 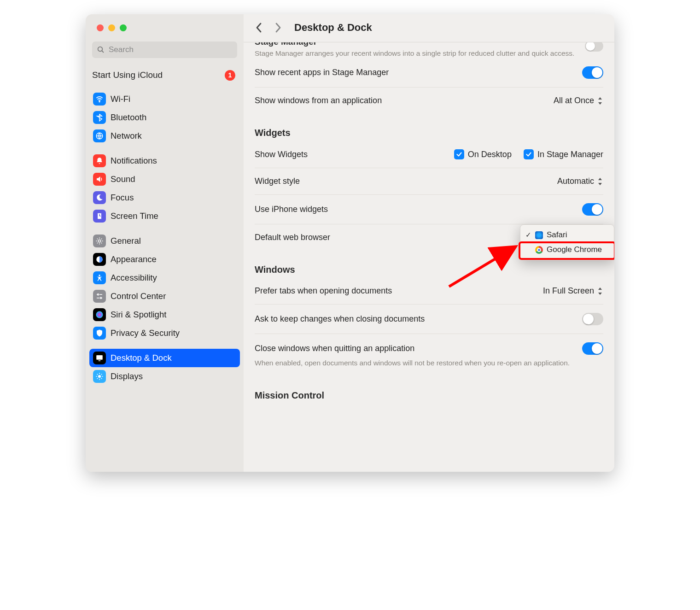 I want to click on widget-style-select: Automatic, so click(x=580, y=182).